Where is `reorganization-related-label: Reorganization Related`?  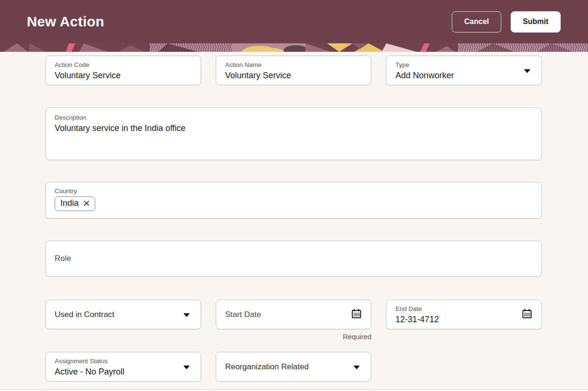
reorganization-related-label: Reorganization Related is located at coordinates (267, 367).